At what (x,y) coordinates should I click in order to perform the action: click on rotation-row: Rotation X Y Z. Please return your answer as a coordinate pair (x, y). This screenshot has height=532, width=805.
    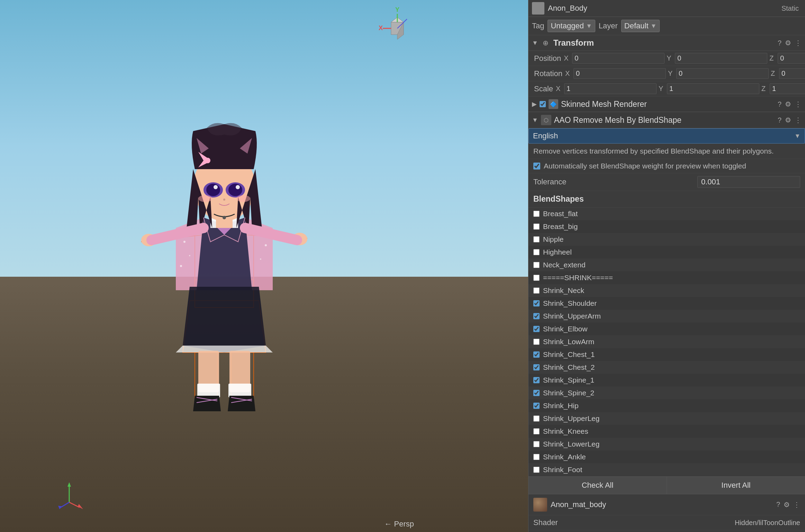
    Looking at the image, I should click on (667, 74).